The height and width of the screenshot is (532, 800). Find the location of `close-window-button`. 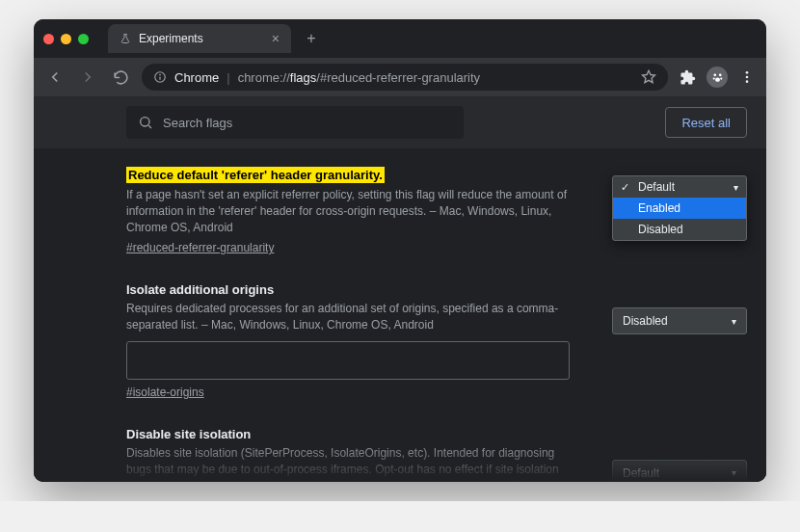

close-window-button is located at coordinates (48, 39).